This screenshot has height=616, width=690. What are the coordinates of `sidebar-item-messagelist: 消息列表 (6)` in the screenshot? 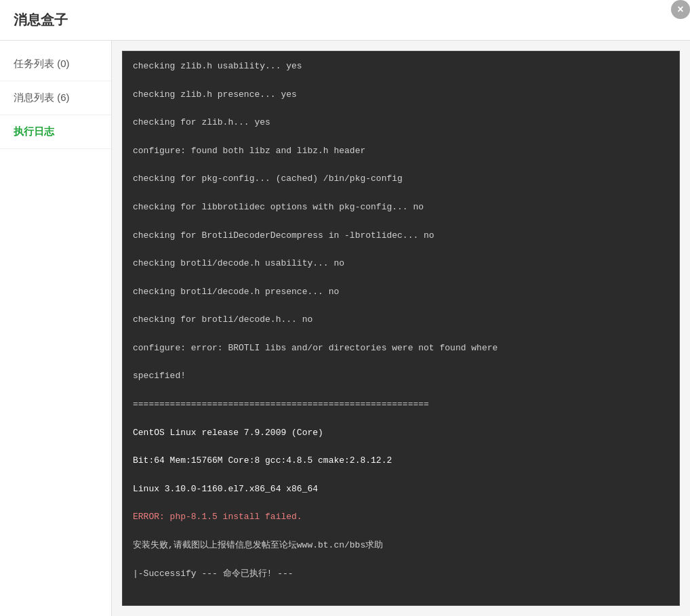 It's located at (56, 98).